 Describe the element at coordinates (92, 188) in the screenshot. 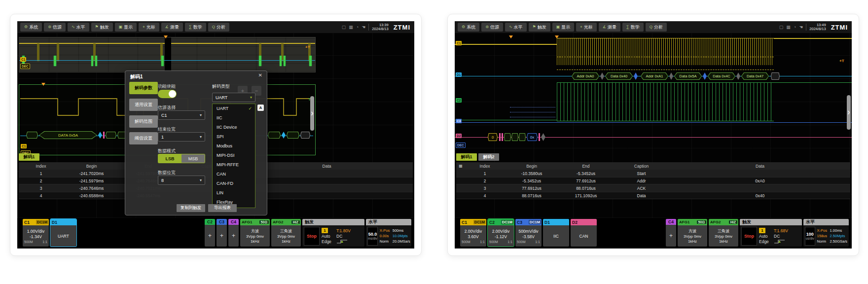

I see `cell-begin: -240.7646ms` at that location.